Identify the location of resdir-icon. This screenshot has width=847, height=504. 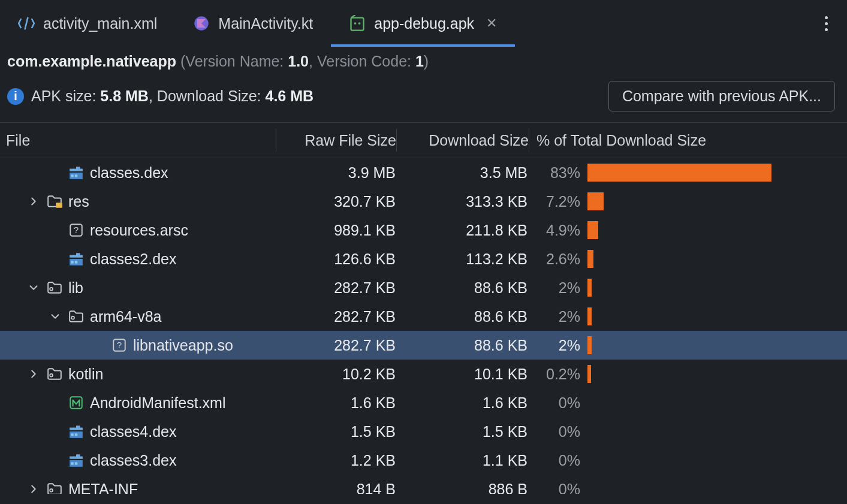
(55, 201).